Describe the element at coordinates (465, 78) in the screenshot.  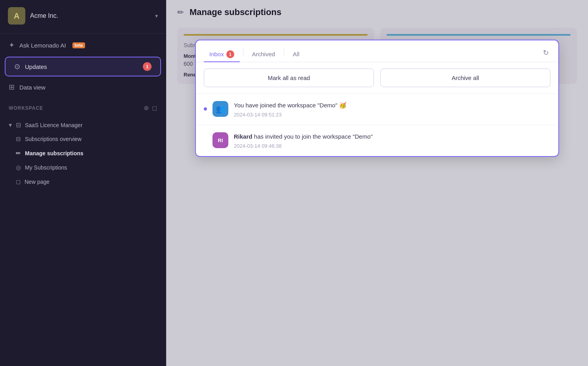
I see `archive-all-button: Archive all` at that location.